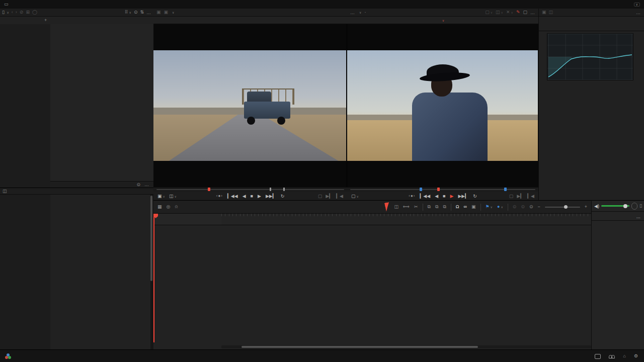  I want to click on step-back-button: ◀, so click(245, 196).